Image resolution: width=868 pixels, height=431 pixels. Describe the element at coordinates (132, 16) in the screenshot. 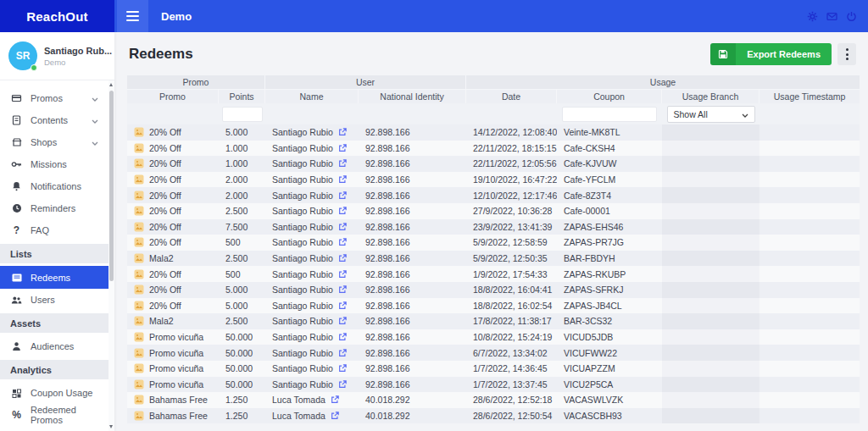

I see `hamburger-menu-icon` at that location.